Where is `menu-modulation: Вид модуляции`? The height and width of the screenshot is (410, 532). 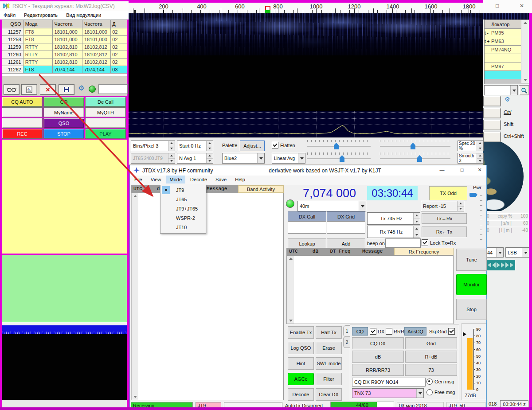
menu-modulation: Вид модуляции is located at coordinates (83, 15).